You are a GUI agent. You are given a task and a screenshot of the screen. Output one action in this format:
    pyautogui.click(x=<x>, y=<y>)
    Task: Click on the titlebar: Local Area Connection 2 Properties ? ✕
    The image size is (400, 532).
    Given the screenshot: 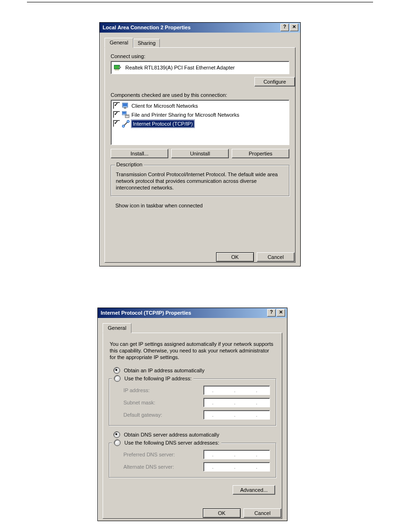 What is the action you would take?
    pyautogui.click(x=200, y=27)
    